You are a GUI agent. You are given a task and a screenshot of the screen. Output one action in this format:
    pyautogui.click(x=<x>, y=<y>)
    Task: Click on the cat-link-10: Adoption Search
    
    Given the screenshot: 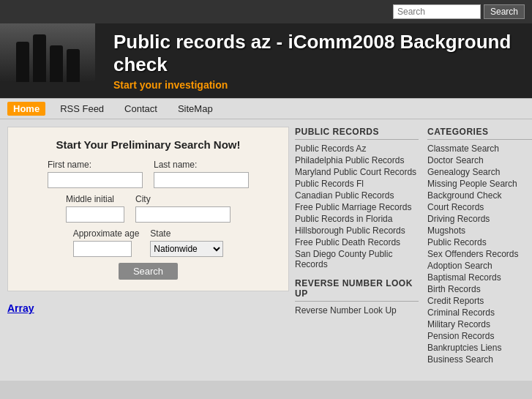 What is the action you would take?
    pyautogui.click(x=460, y=266)
    